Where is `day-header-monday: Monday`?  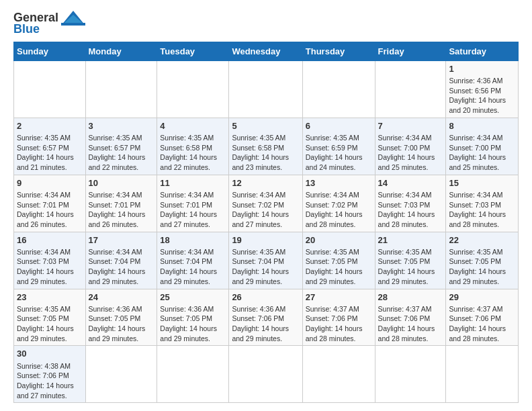
day-header-monday: Monday is located at coordinates (121, 51).